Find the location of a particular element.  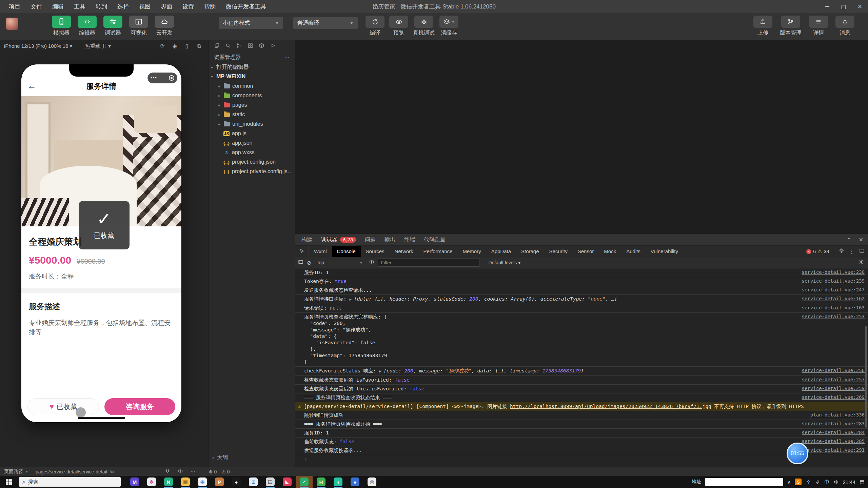

ime-indicator: 中 is located at coordinates (827, 482).